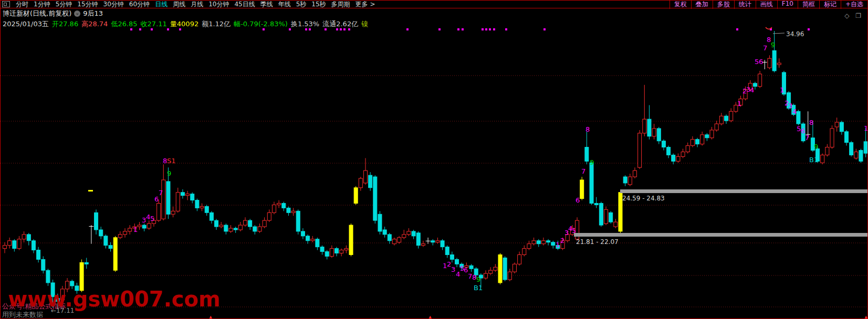  I want to click on bottom-mark-icon: ▲, so click(431, 317).